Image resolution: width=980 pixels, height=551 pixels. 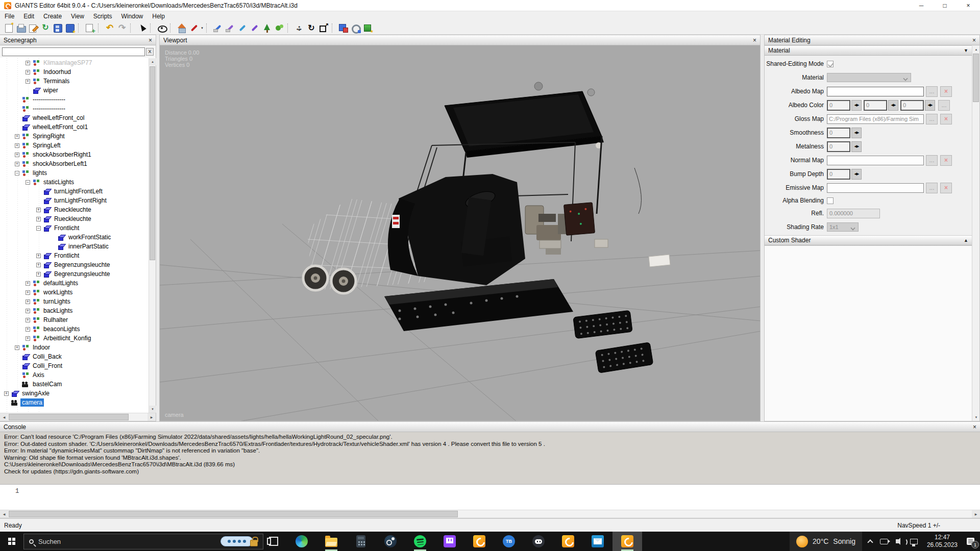 I want to click on material-section-header: Material ▼, so click(x=868, y=51).